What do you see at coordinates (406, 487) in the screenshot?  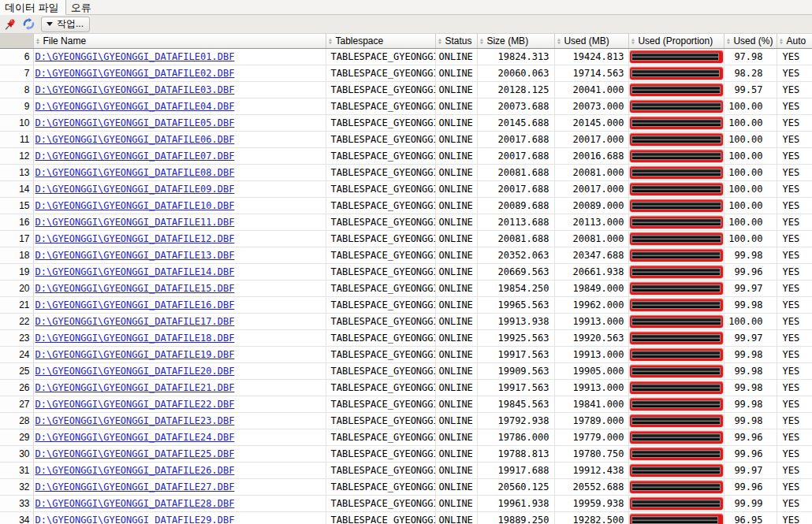 I see `table-row: 32D:\GYEONGGI\GYEONGGI_DATAFILE27.DBFTAB…` at bounding box center [406, 487].